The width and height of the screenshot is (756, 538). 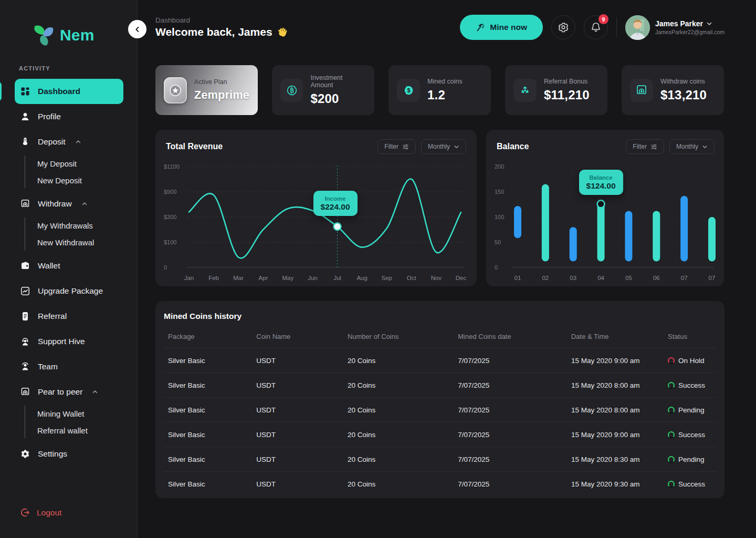 What do you see at coordinates (55, 204) in the screenshot?
I see `sidebar-item-label: Withdraw` at bounding box center [55, 204].